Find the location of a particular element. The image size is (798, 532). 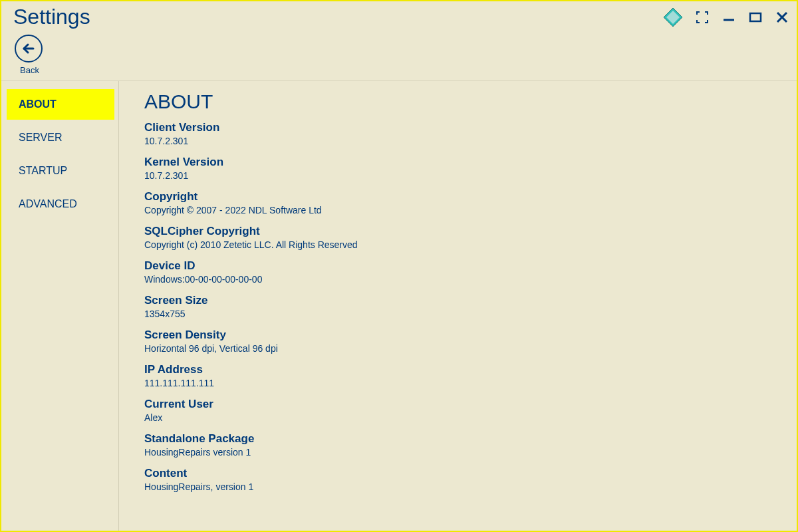

info-block: Screen Size1354x755 is located at coordinates (458, 307).